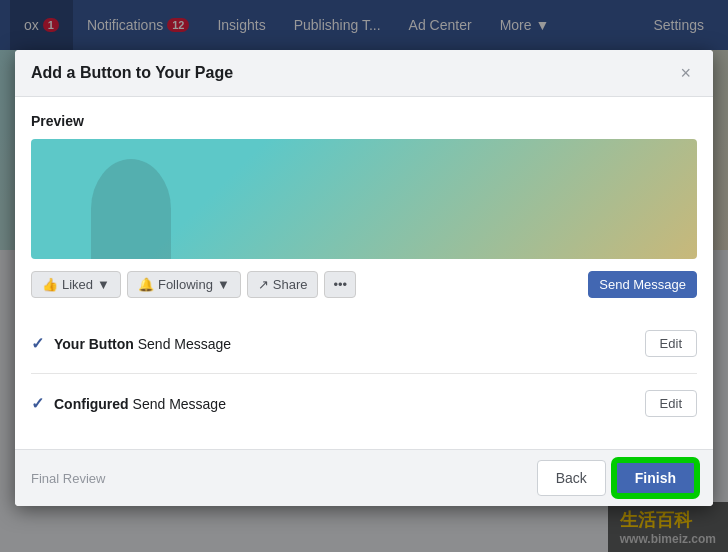  What do you see at coordinates (224, 284) in the screenshot?
I see `following-chevron-icon: ▼` at bounding box center [224, 284].